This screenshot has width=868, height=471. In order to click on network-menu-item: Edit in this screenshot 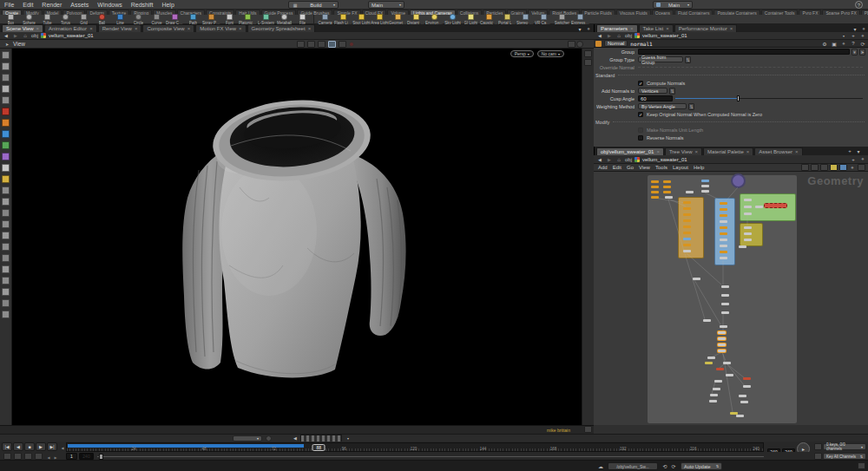, I will do `click(617, 167)`.